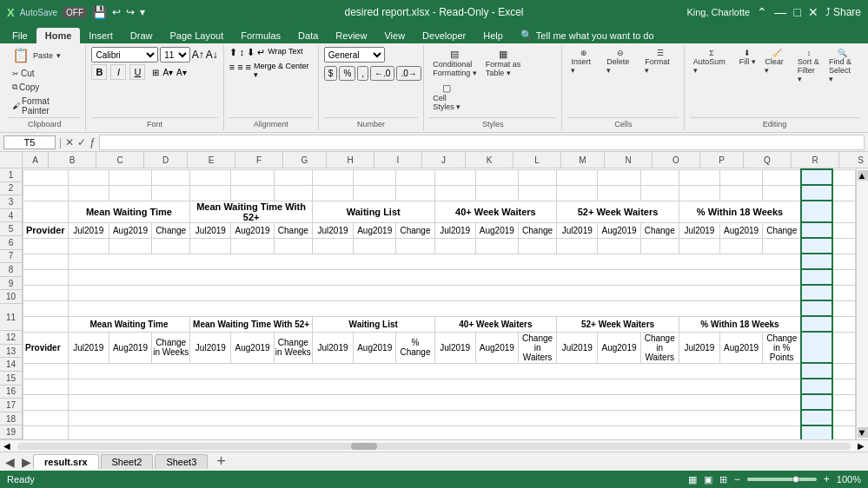 The width and height of the screenshot is (868, 488). Describe the element at coordinates (283, 70) in the screenshot. I see `merge-center-btn: Merge & Center ▾` at that location.